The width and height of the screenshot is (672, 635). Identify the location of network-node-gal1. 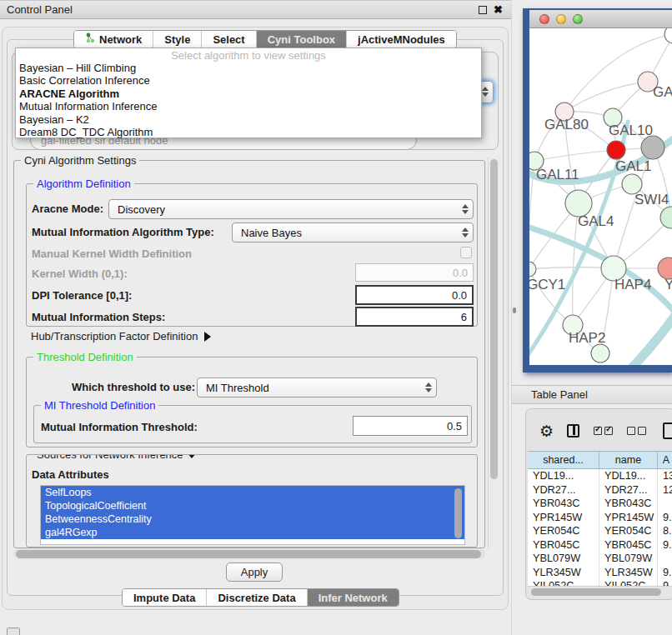
(616, 150).